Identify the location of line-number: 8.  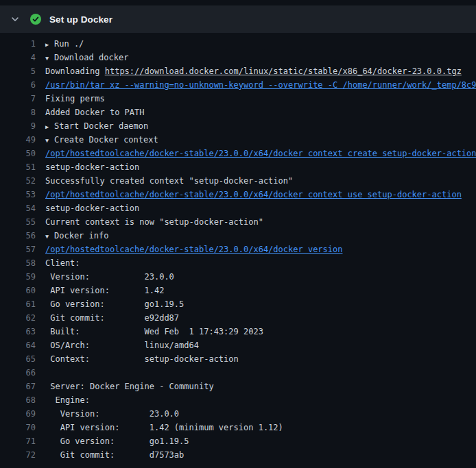
(18, 112).